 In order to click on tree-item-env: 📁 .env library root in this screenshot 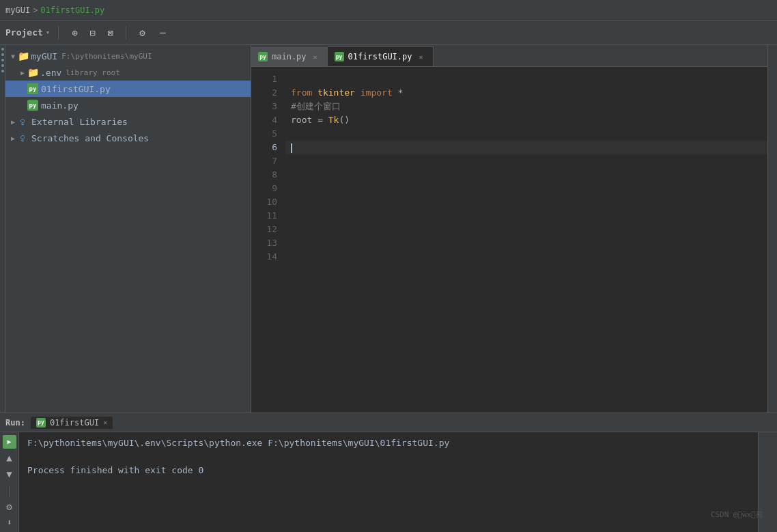, I will do `click(128, 72)`.